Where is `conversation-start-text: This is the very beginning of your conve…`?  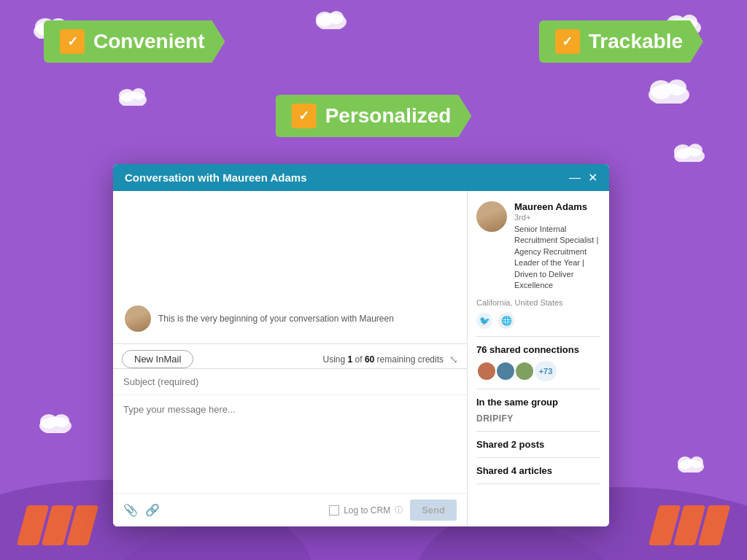 conversation-start-text: This is the very beginning of your conve… is located at coordinates (276, 319).